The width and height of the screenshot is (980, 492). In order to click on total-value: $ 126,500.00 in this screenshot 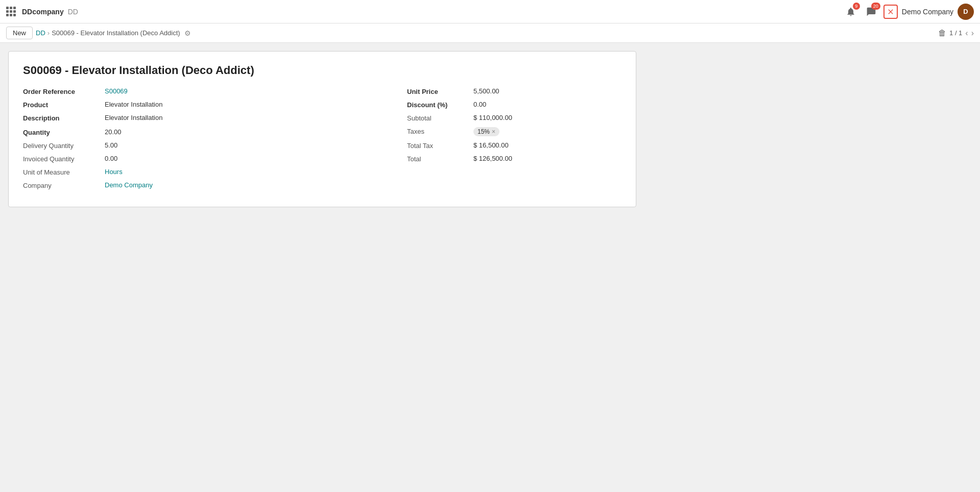, I will do `click(493, 158)`.